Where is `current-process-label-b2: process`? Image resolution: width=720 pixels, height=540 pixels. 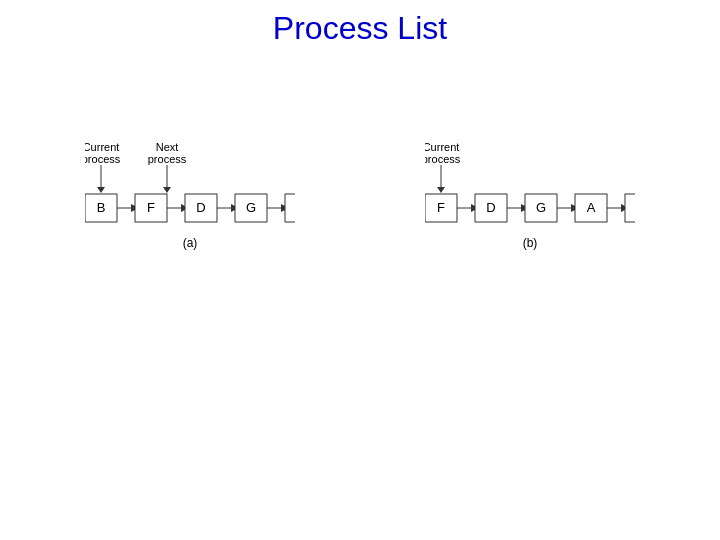 current-process-label-b2: process is located at coordinates (443, 159).